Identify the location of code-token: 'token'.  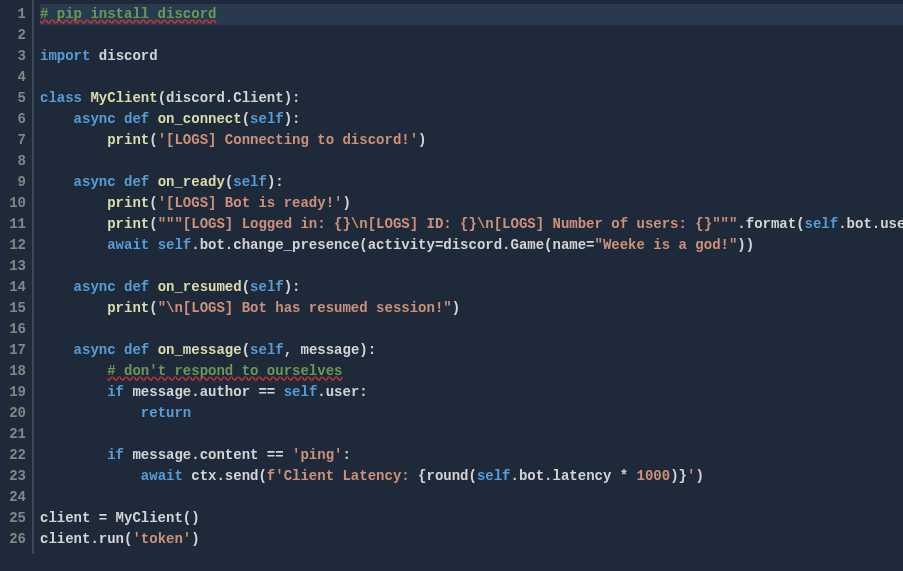
(162, 539).